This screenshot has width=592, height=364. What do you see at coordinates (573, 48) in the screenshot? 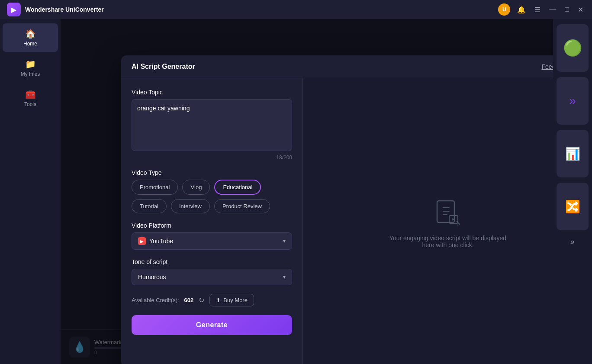
I see `right-card-1-icon: 🟢` at bounding box center [573, 48].